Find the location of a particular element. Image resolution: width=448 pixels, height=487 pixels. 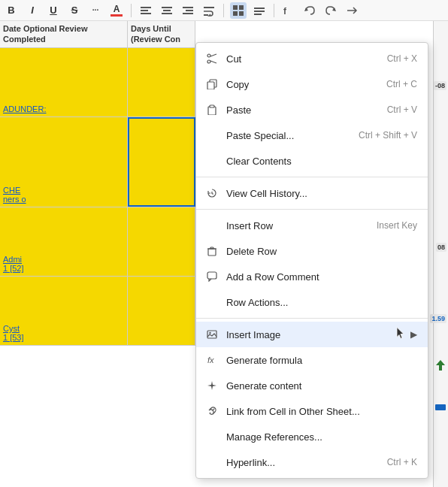

insert-row-icon is located at coordinates (212, 225).